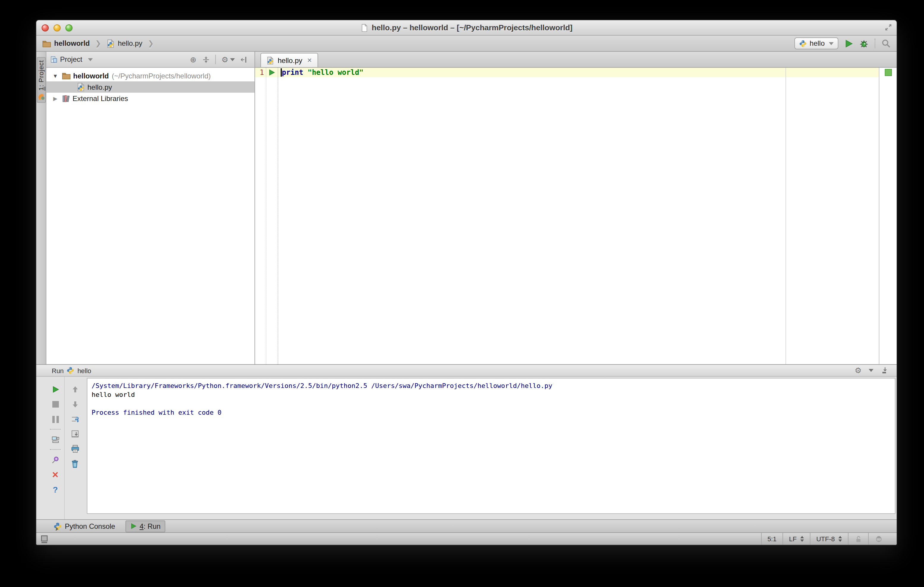 The width and height of the screenshot is (924, 587). I want to click on scroll-to-source-icon: ⊕, so click(193, 59).